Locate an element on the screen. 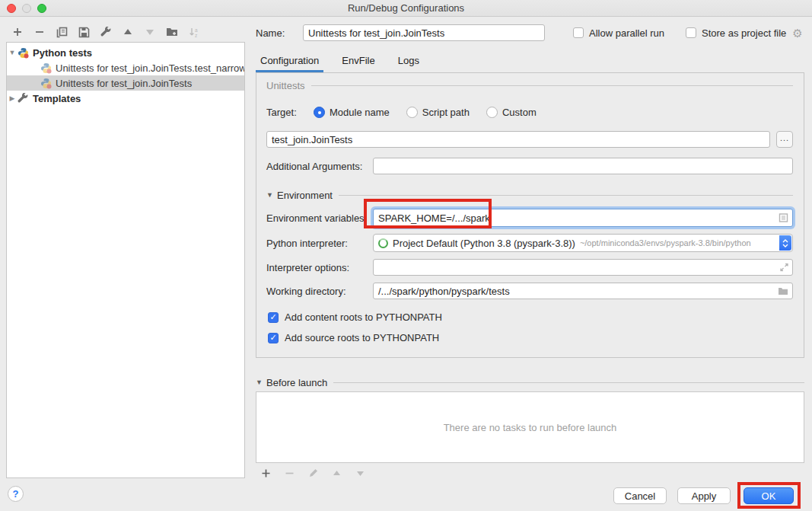 This screenshot has width=812, height=511. before-launch-section-header: ▼ Before launch is located at coordinates (530, 382).